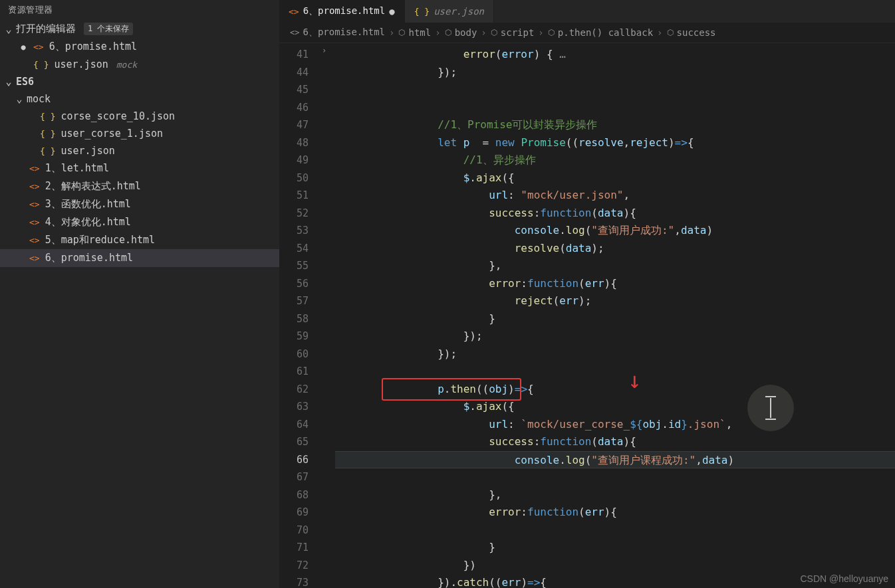 This screenshot has height=588, width=895. What do you see at coordinates (140, 169) in the screenshot?
I see `file-item: <>1、let.html` at bounding box center [140, 169].